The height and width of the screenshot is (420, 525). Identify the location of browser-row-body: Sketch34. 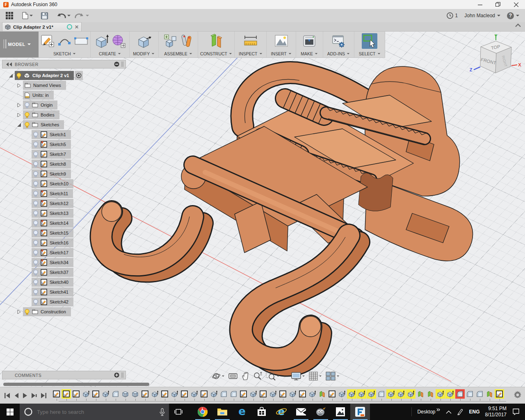
(52, 262).